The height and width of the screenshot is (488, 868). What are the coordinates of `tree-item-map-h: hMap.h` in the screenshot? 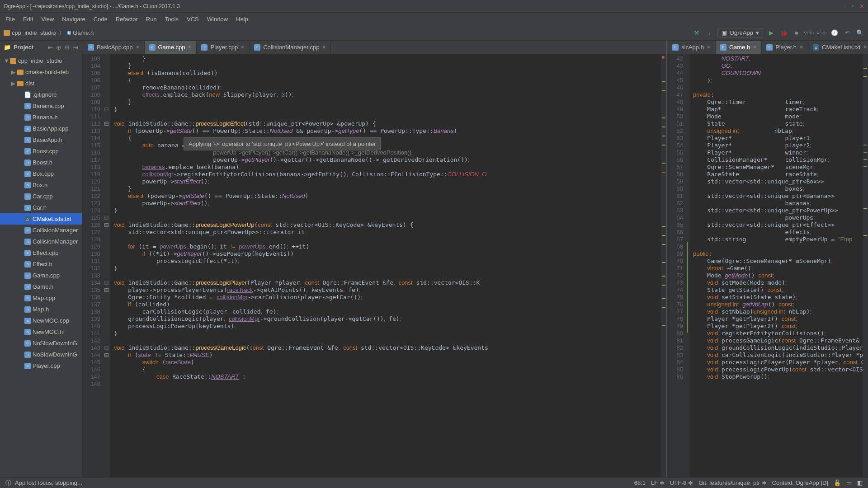 It's located at (41, 309).